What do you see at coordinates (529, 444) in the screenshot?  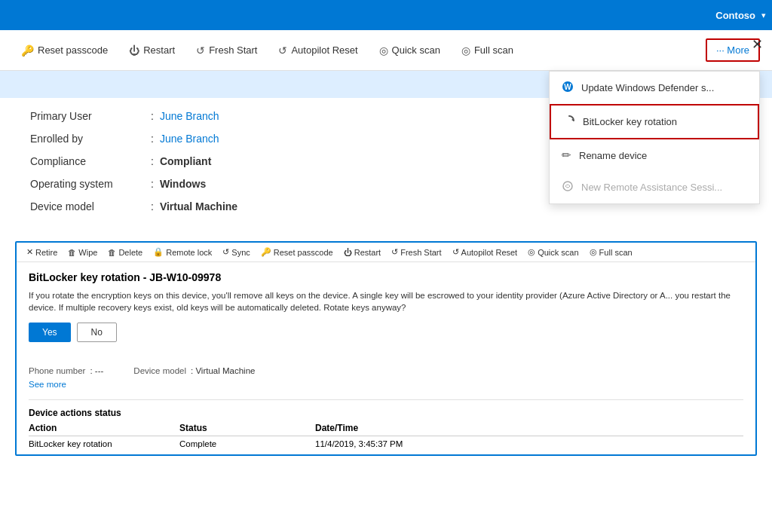 I see `datetime-cell: 11/4/2019, 3:45:37 PM` at bounding box center [529, 444].